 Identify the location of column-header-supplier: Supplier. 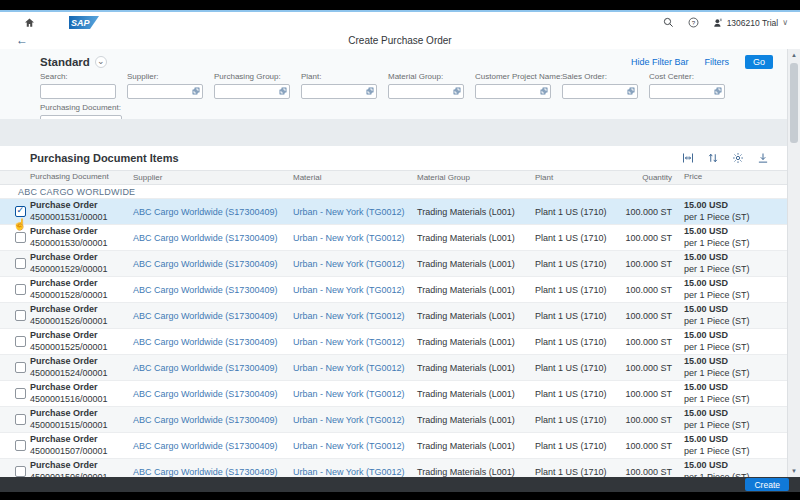
(213, 178).